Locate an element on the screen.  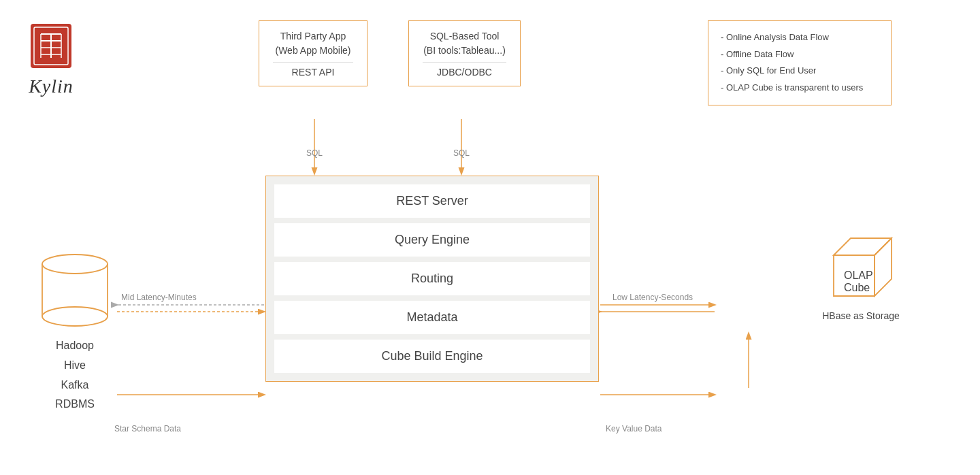
sql-label-right: SQL is located at coordinates (461, 153).